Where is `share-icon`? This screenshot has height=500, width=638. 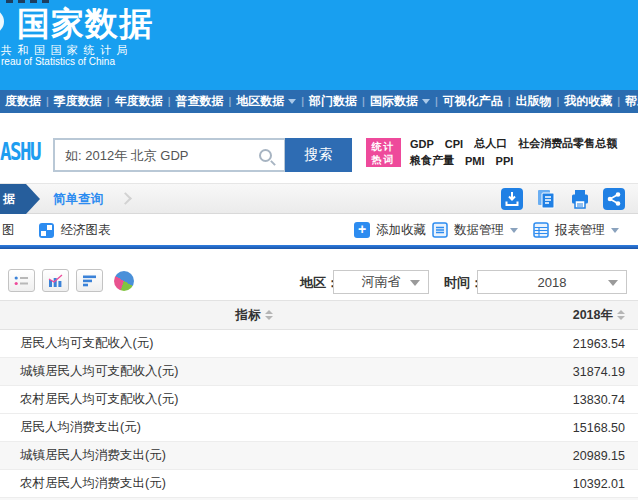 share-icon is located at coordinates (614, 199).